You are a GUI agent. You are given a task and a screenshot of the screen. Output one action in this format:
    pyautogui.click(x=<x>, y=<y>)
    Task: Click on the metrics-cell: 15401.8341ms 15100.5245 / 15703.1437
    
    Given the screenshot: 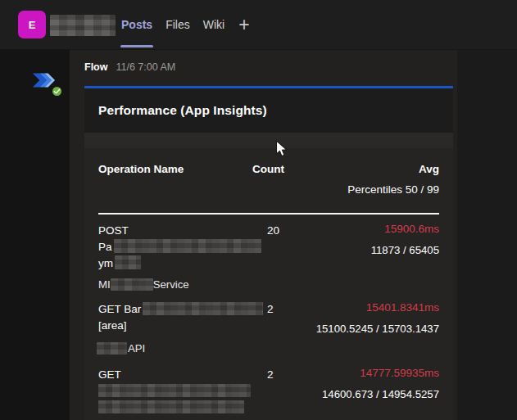 What is the action you would take?
    pyautogui.click(x=367, y=318)
    